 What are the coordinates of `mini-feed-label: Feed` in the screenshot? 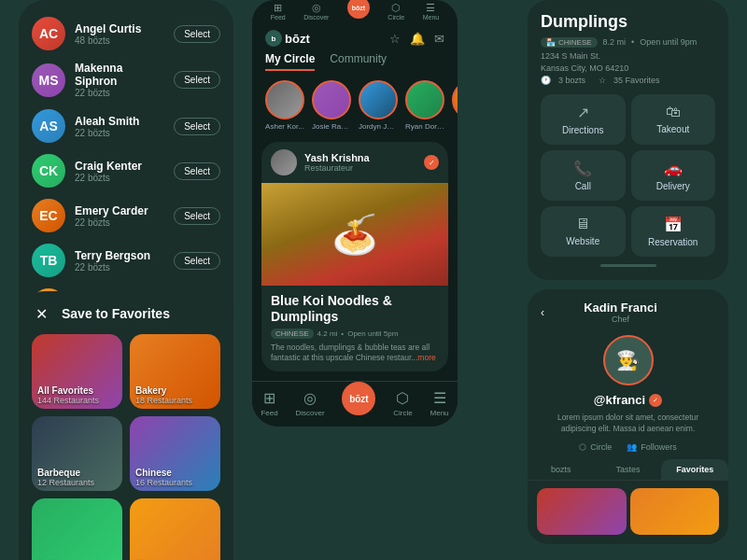 It's located at (278, 17).